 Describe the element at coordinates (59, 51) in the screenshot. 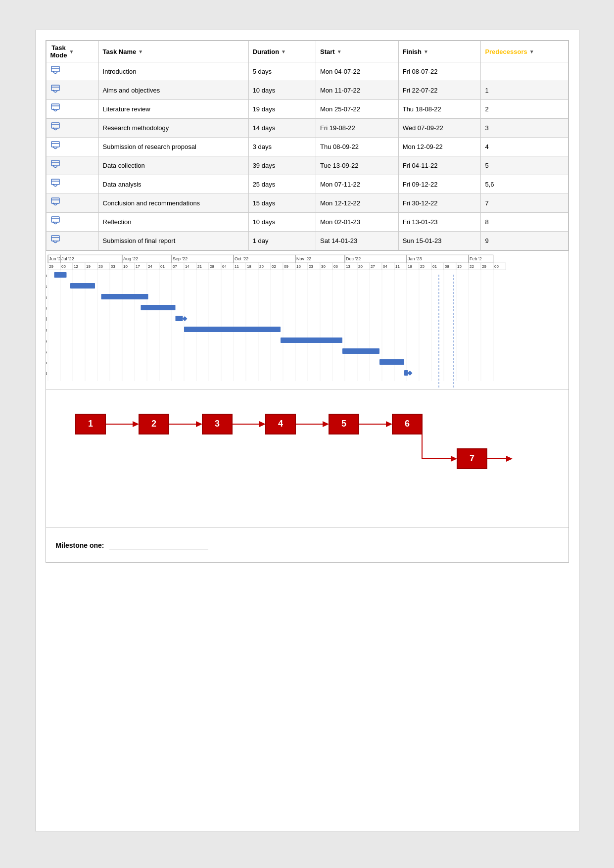

I see `task-mode-label: TaskMode` at that location.